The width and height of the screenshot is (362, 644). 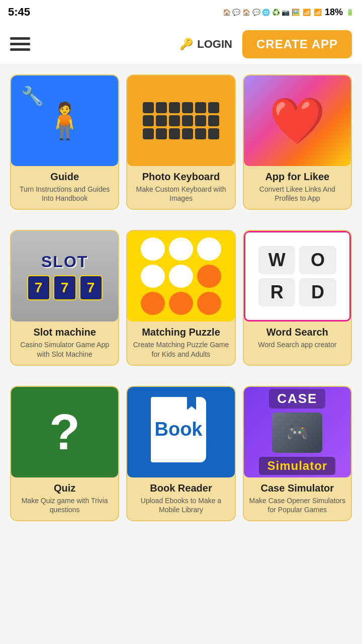 What do you see at coordinates (334, 12) in the screenshot?
I see `battery-level: 18%` at bounding box center [334, 12].